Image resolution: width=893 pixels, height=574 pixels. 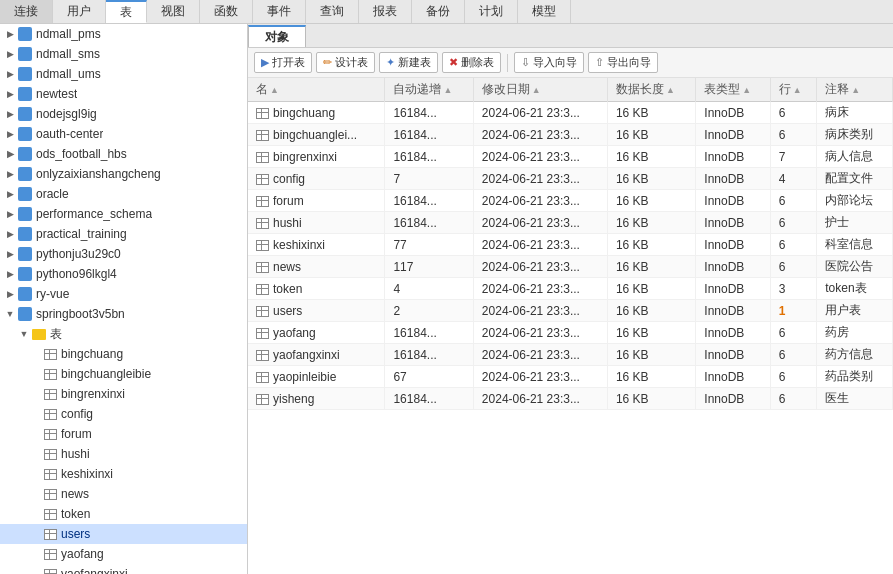 What do you see at coordinates (124, 194) in the screenshot?
I see `sidebar-item-oracle: ▶oracle` at bounding box center [124, 194].